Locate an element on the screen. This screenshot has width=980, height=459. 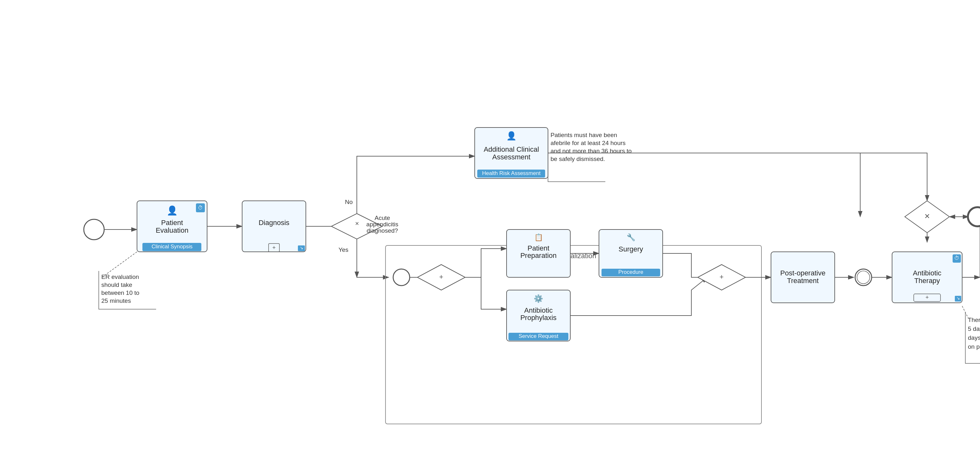
svg-text: 25 minutes is located at coordinates (116, 301).